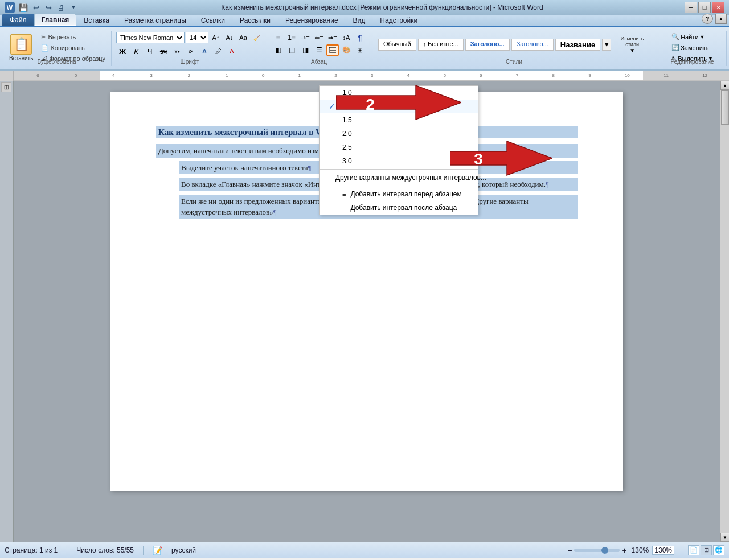  Describe the element at coordinates (382, 7) in the screenshot. I see `title-bar-text: Как изменить межстрочный интервал.docx […` at that location.